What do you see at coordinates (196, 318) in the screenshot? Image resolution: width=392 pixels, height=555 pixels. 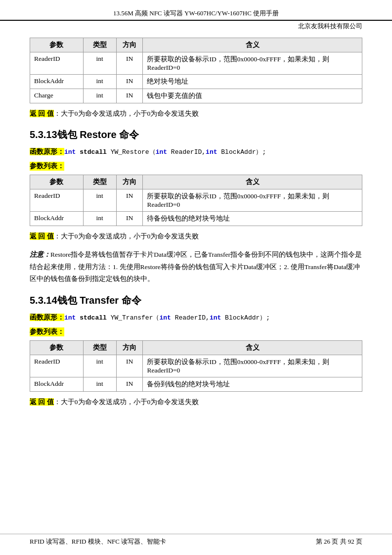 I see `section-514-func-proto: 函数原形：int stdcall YW_Transfer（int ReaderI…` at bounding box center [196, 318].